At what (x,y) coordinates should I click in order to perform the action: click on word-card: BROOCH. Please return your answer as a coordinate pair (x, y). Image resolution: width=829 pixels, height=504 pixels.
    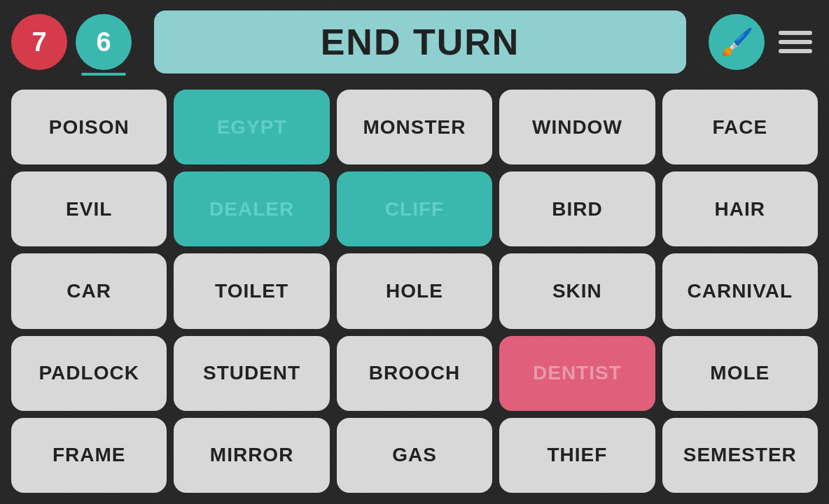
    Looking at the image, I should click on (415, 374).